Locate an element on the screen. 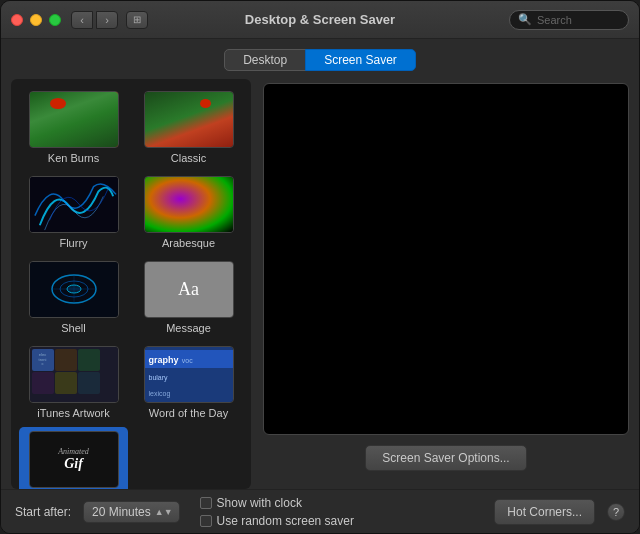 Image resolution: width=640 pixels, height=534 pixels. saver-thumb-classic is located at coordinates (189, 120).